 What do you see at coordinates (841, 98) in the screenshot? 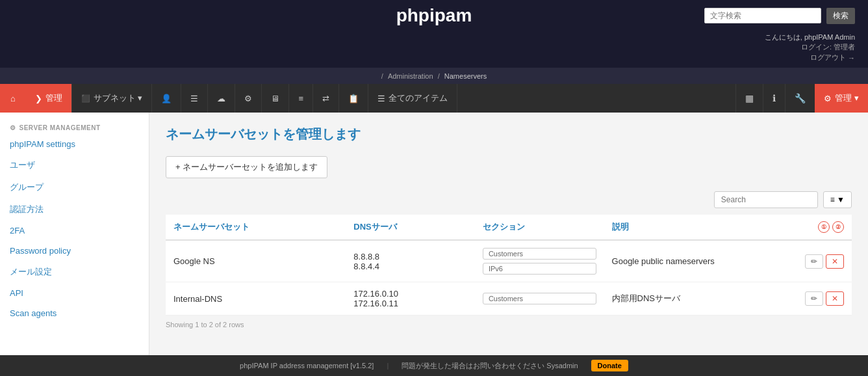
I see `nav-admin-menu: ⚙ 管理 ▾` at bounding box center [841, 98].